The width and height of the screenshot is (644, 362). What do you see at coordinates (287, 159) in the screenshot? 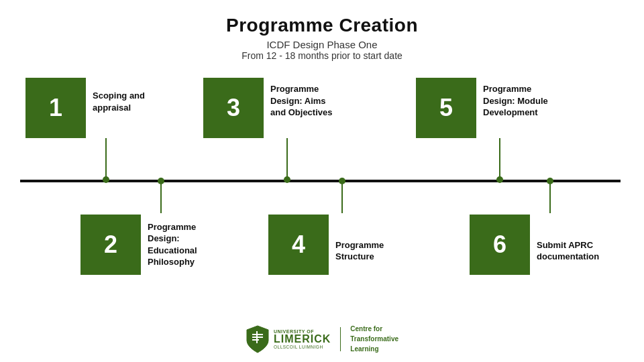
I see `step-3-connector` at bounding box center [287, 159].